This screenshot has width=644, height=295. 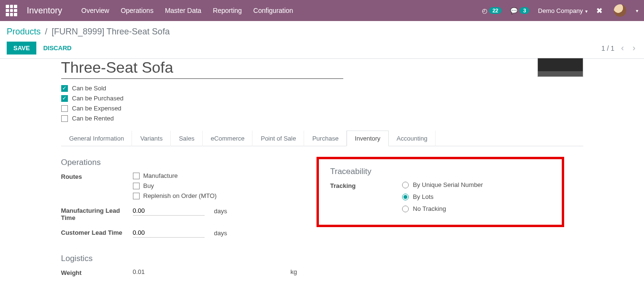 What do you see at coordinates (491, 11) in the screenshot?
I see `activity-button: ◴ 22` at bounding box center [491, 11].